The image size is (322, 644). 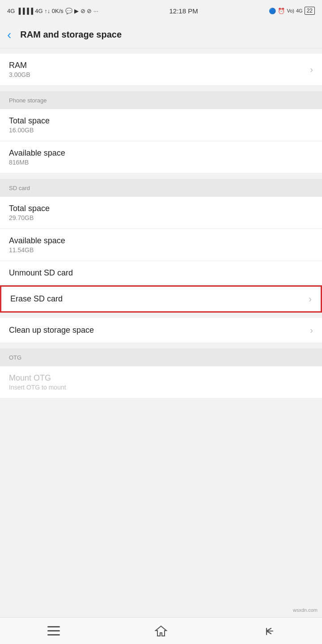 I want to click on cleanup-title: Clean up storage space, so click(x=51, y=330).